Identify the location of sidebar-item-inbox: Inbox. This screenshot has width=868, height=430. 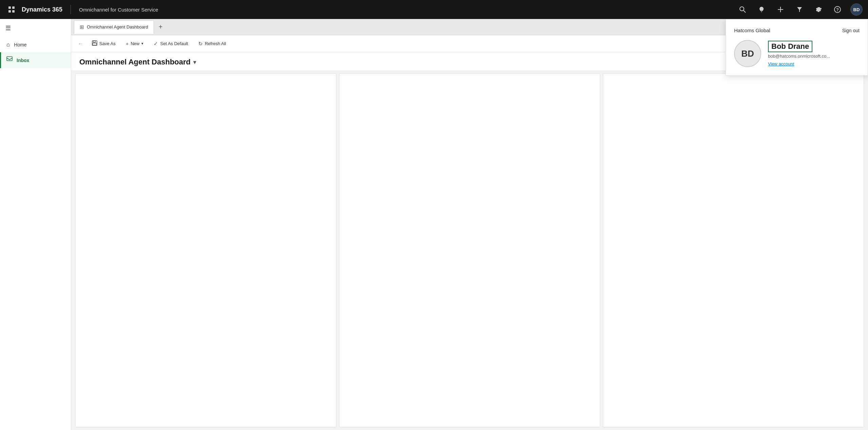
(35, 60).